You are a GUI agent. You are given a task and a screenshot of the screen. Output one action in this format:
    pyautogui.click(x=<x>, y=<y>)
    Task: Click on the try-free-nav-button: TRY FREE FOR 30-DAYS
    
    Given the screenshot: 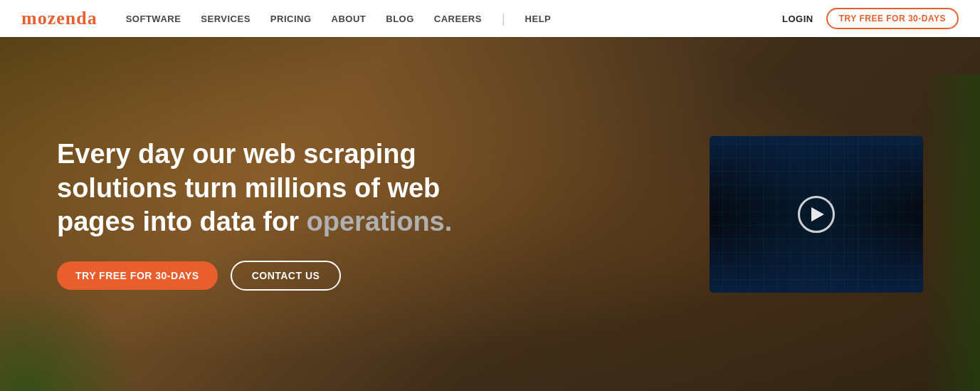 What is the action you would take?
    pyautogui.click(x=892, y=19)
    